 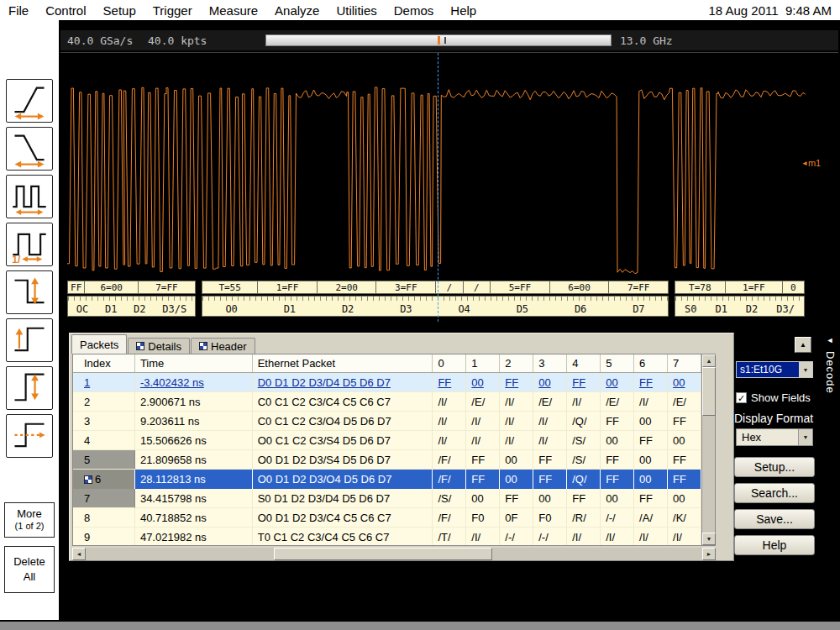 What do you see at coordinates (194, 517) in the screenshot?
I see `cell-time: 40.718852 ns` at bounding box center [194, 517].